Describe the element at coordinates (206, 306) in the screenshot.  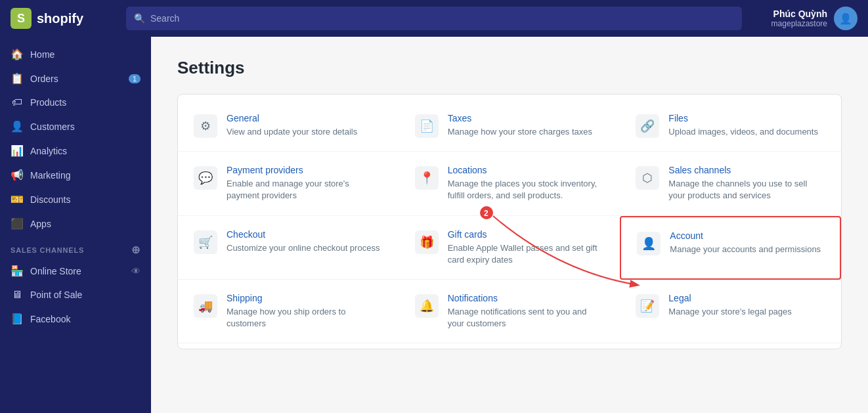
I see `settings-icon-shipping: 🚚` at that location.